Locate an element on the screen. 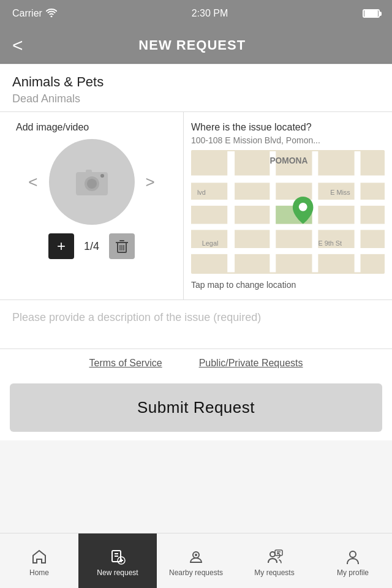  map-svg: lvd Legal POMONA E Miss E 9th St is located at coordinates (288, 212).